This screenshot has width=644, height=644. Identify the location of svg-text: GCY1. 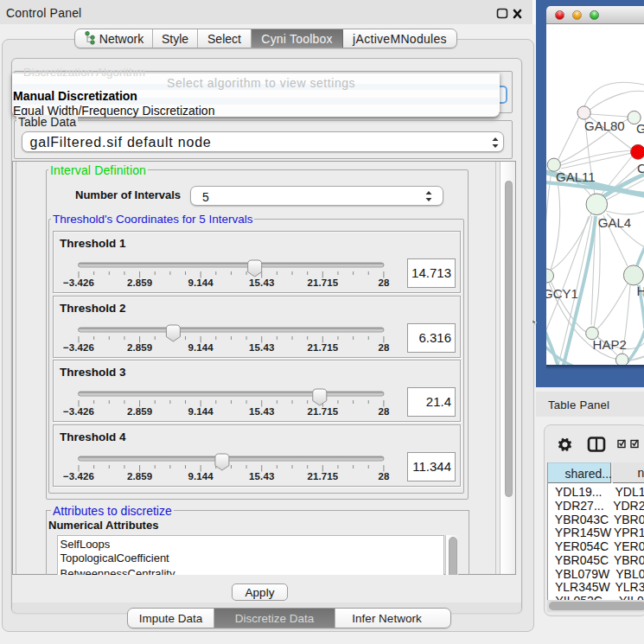
(562, 294).